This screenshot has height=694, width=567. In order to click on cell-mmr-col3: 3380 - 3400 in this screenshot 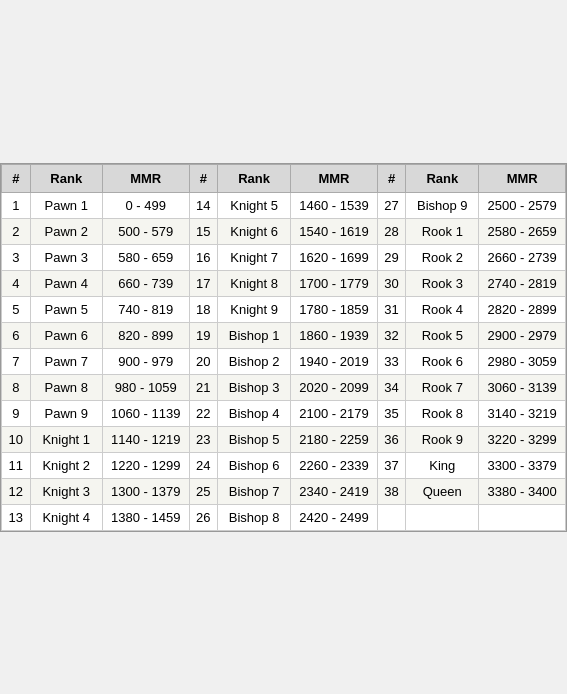, I will do `click(522, 491)`.